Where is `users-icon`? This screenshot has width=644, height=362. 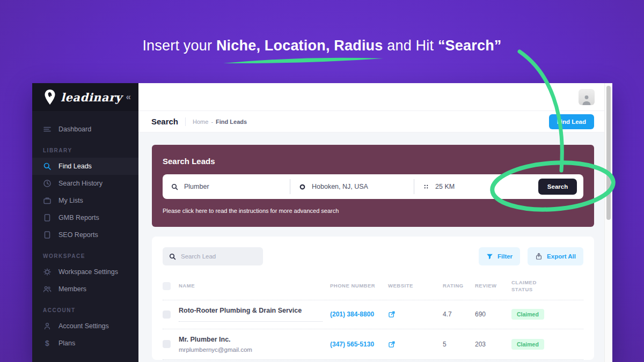 users-icon is located at coordinates (47, 289).